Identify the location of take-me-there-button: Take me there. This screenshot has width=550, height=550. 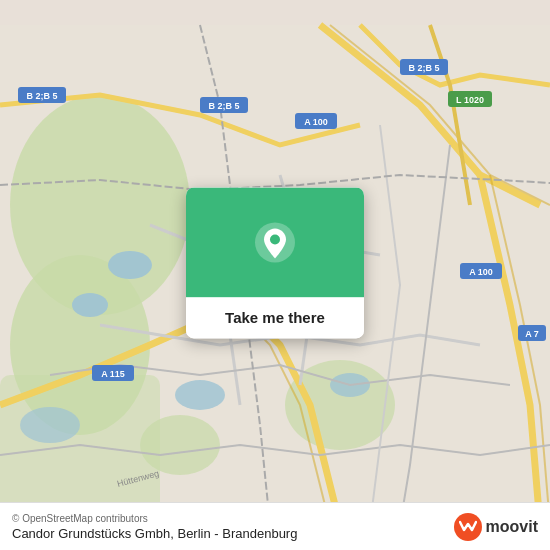
(275, 318).